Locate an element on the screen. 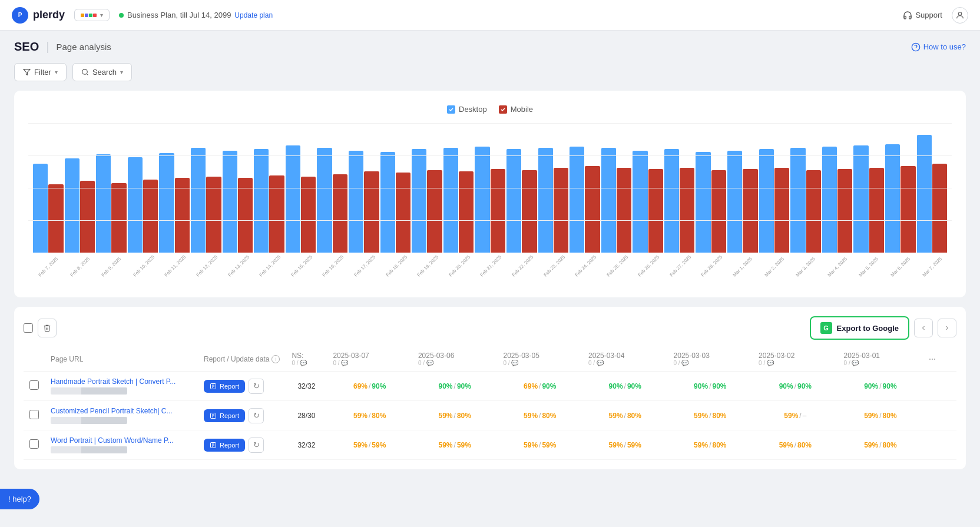 The width and height of the screenshot is (980, 527). plan-color-dots is located at coordinates (88, 15).